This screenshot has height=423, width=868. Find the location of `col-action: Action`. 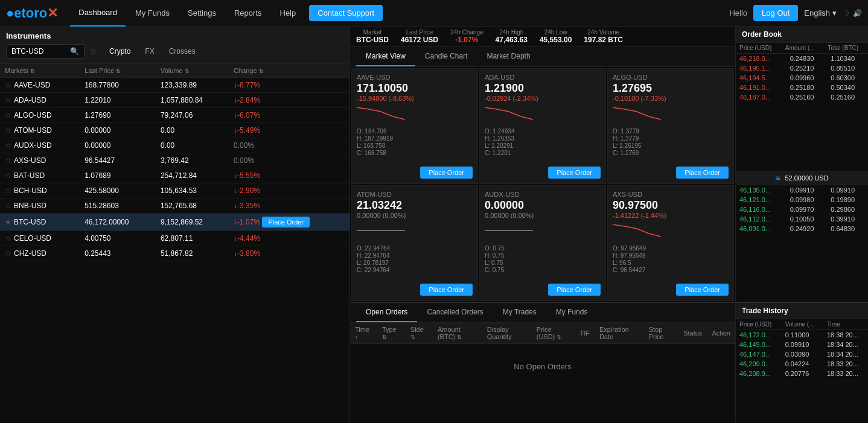

col-action: Action is located at coordinates (721, 333).